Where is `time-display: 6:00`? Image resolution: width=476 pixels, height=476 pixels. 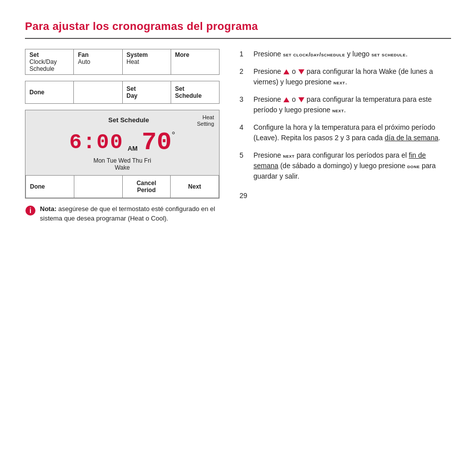 time-display: 6:00 is located at coordinates (97, 143).